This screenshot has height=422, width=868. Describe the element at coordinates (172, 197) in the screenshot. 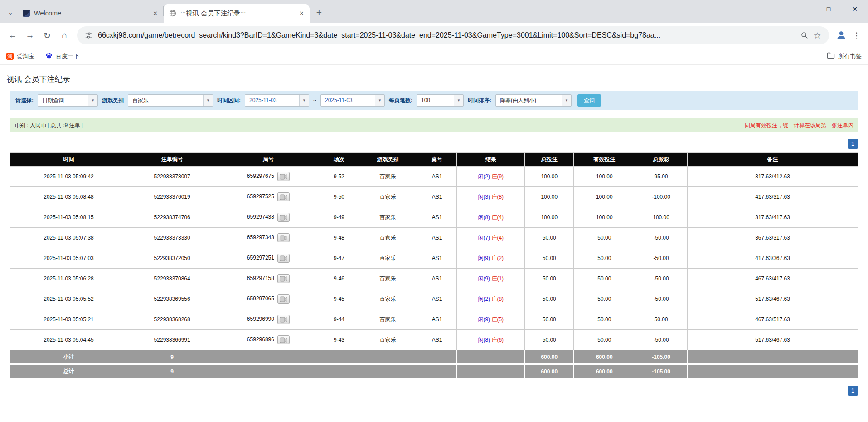

I see `cell-bet-id: 522938376019` at that location.